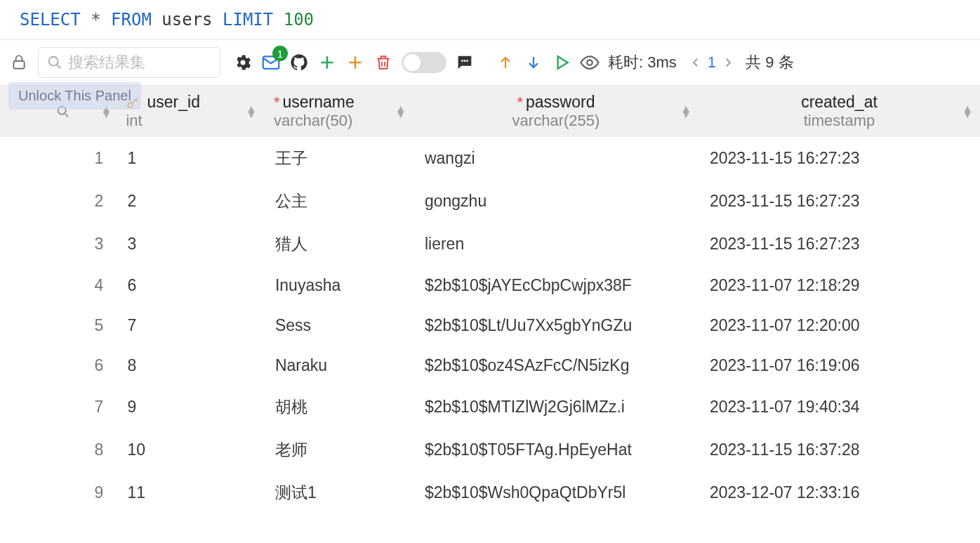 This screenshot has width=980, height=543. I want to click on toggle-switch, so click(424, 63).